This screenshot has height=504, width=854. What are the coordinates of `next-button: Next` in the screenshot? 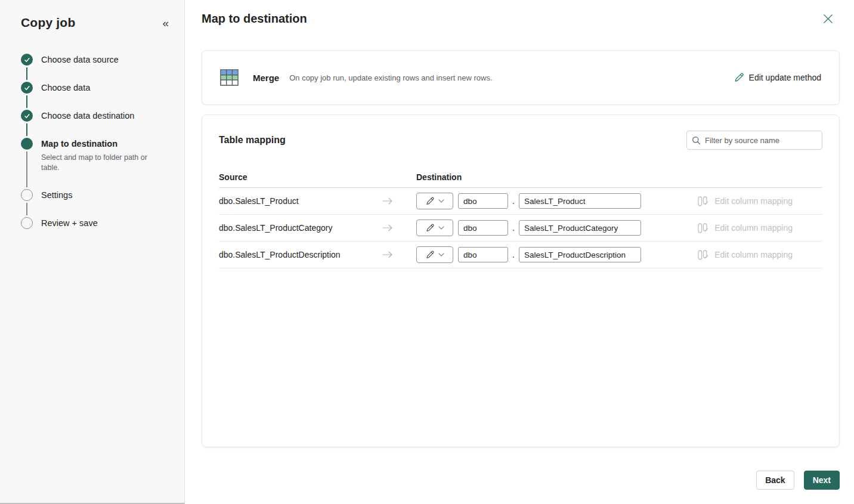 It's located at (822, 480).